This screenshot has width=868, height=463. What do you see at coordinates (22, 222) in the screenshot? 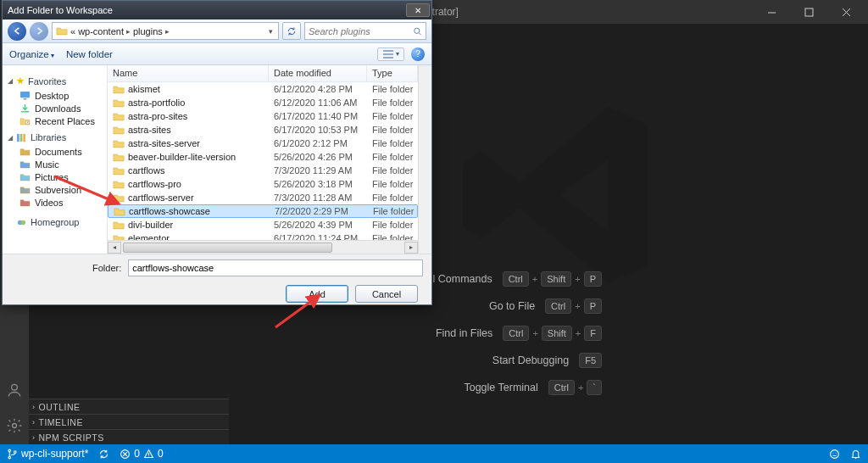
I see `homegroup-icon` at bounding box center [22, 222].